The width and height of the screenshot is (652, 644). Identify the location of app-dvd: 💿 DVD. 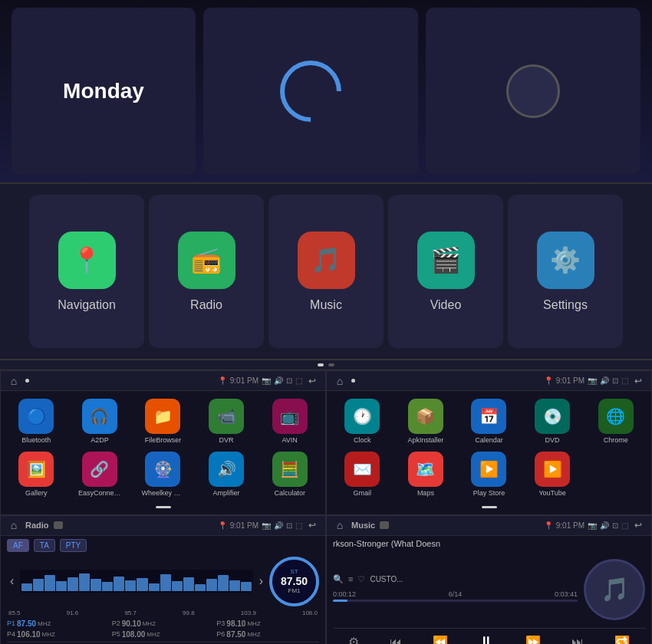
(552, 422).